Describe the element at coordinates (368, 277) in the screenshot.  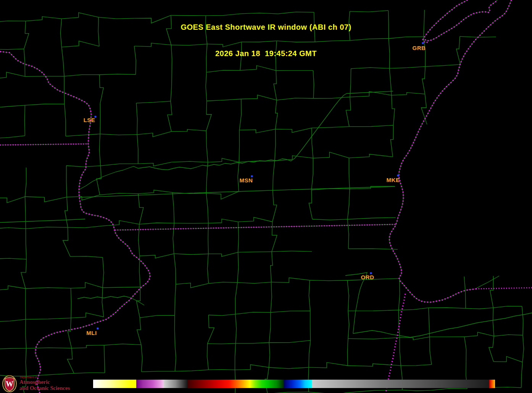
I see `station-label-ORD: ORD` at that location.